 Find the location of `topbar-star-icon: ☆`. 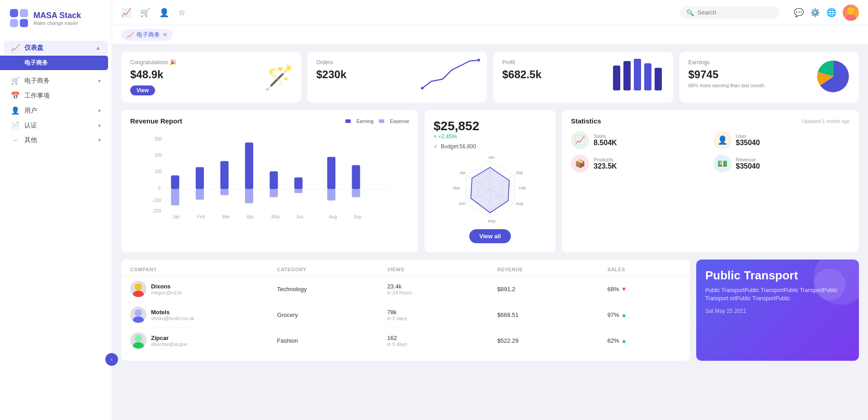

topbar-star-icon: ☆ is located at coordinates (182, 13).